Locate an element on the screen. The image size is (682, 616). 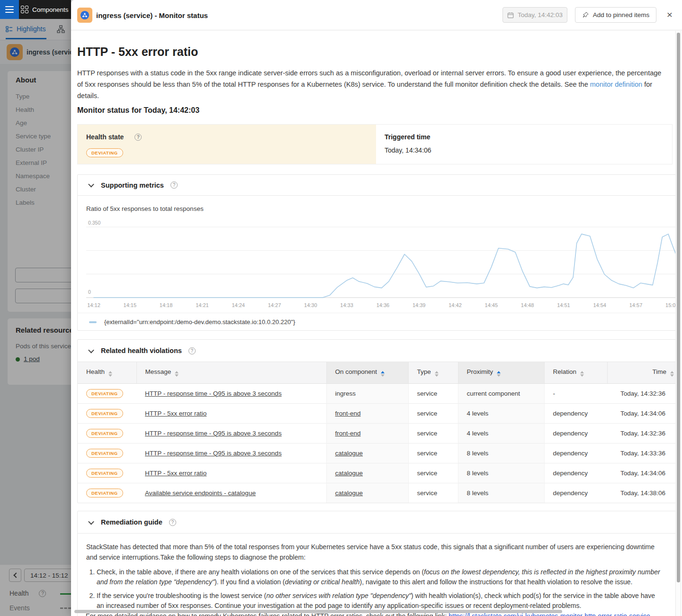
health-state-help-icon: ? is located at coordinates (138, 137).